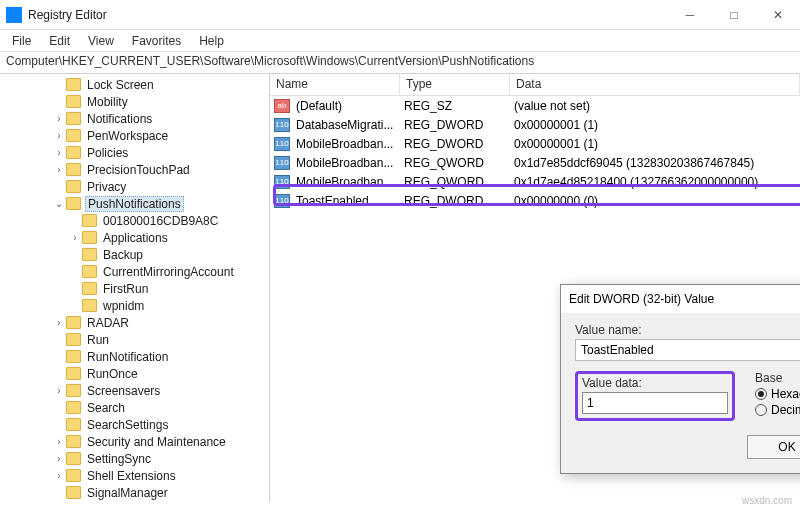 The height and width of the screenshot is (510, 800). What do you see at coordinates (655, 403) in the screenshot?
I see `value-data-input` at bounding box center [655, 403].